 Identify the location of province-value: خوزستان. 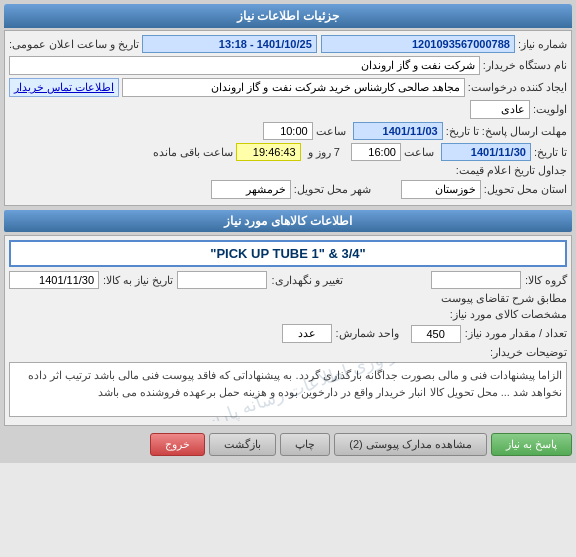
(441, 190).